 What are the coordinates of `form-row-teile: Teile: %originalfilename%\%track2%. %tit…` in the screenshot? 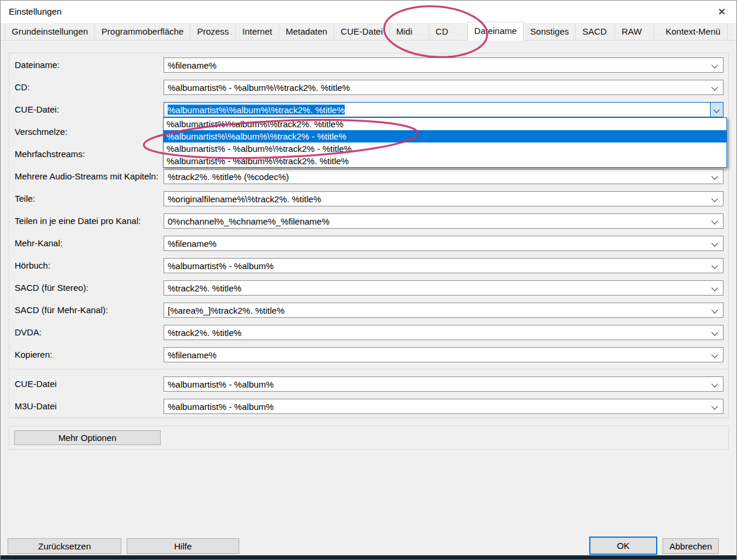 It's located at (368, 199).